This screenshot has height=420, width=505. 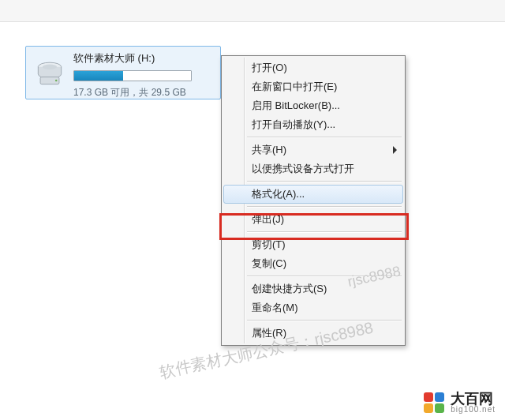 I want to click on menu-item-label: 属性(R), so click(x=269, y=333).